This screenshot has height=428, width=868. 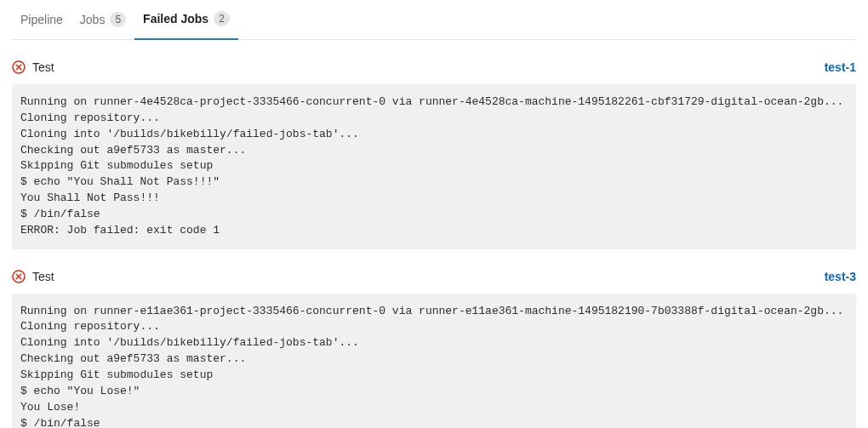 I want to click on job-header: Test test-1, so click(x=434, y=72).